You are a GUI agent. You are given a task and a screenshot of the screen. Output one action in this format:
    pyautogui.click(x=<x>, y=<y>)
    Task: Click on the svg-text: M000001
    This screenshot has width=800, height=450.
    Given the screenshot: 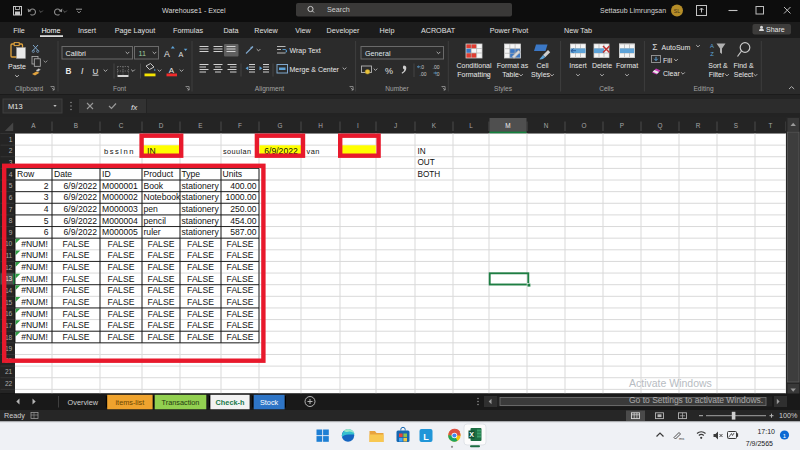 What is the action you would take?
    pyautogui.click(x=120, y=186)
    